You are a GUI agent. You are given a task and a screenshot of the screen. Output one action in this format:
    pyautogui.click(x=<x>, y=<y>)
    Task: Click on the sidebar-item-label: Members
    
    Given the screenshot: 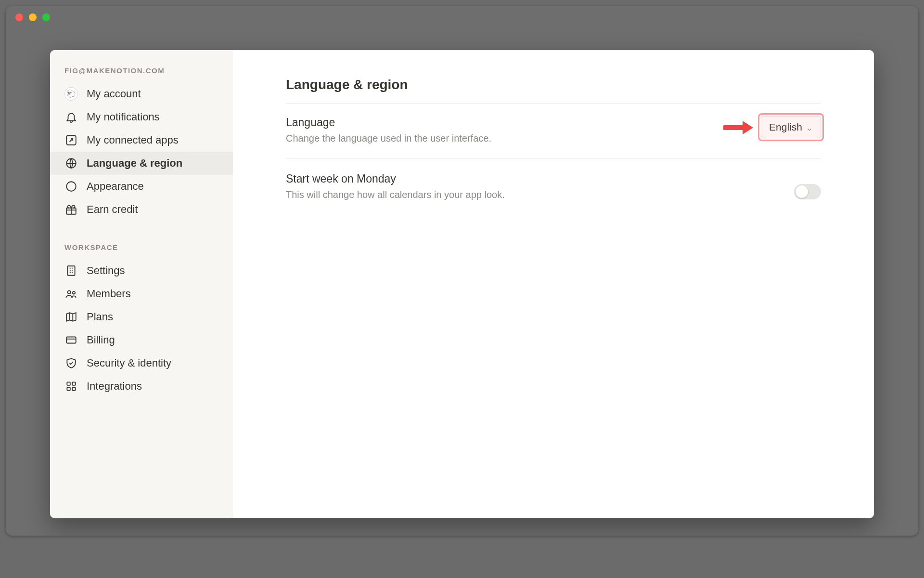 What is the action you would take?
    pyautogui.click(x=109, y=294)
    